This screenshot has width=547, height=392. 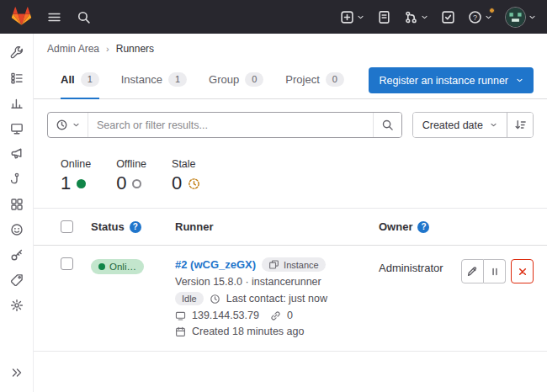 I want to click on delete-runner-button, so click(x=522, y=271).